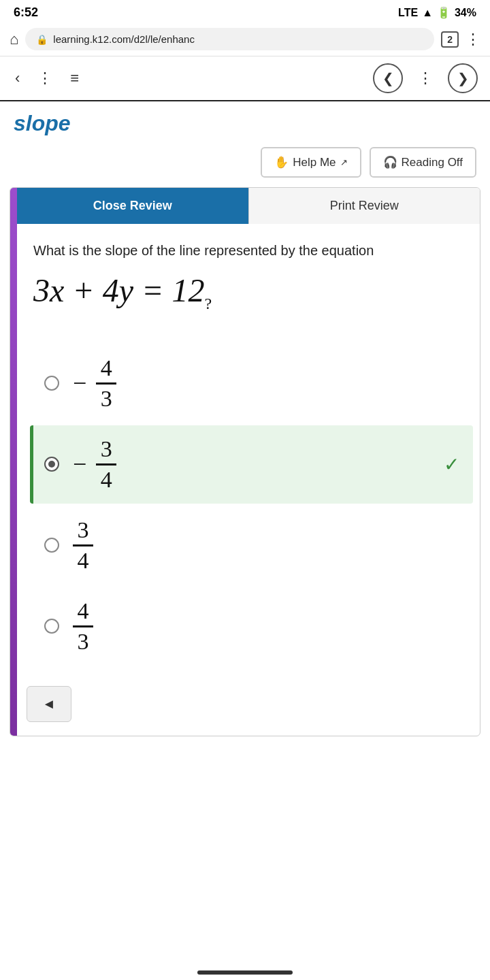 The width and height of the screenshot is (490, 980). Describe the element at coordinates (388, 78) in the screenshot. I see `prev-icon: ❮` at that location.